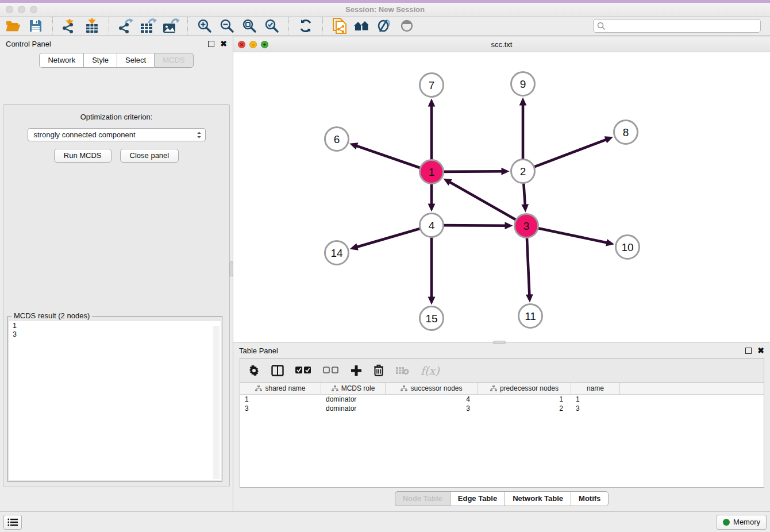 This screenshot has width=770, height=532. What do you see at coordinates (682, 26) in the screenshot?
I see `search-input` at bounding box center [682, 26].